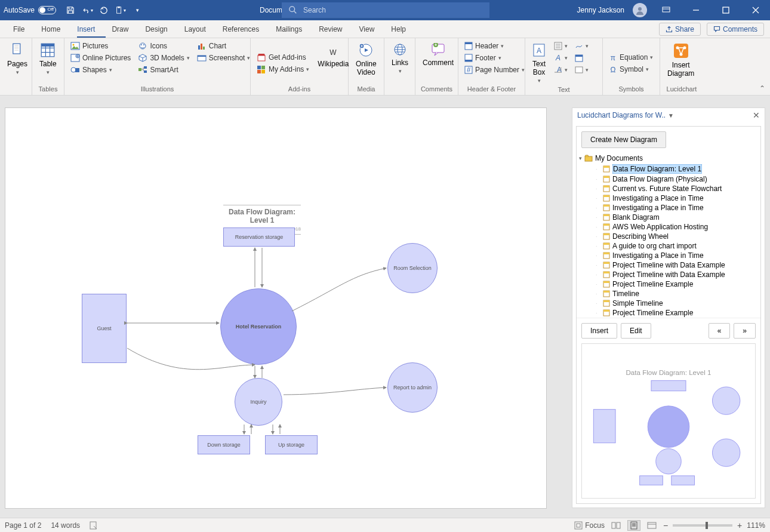 The height and width of the screenshot is (532, 770). Describe the element at coordinates (745, 331) in the screenshot. I see `next-page-button: »` at that location.